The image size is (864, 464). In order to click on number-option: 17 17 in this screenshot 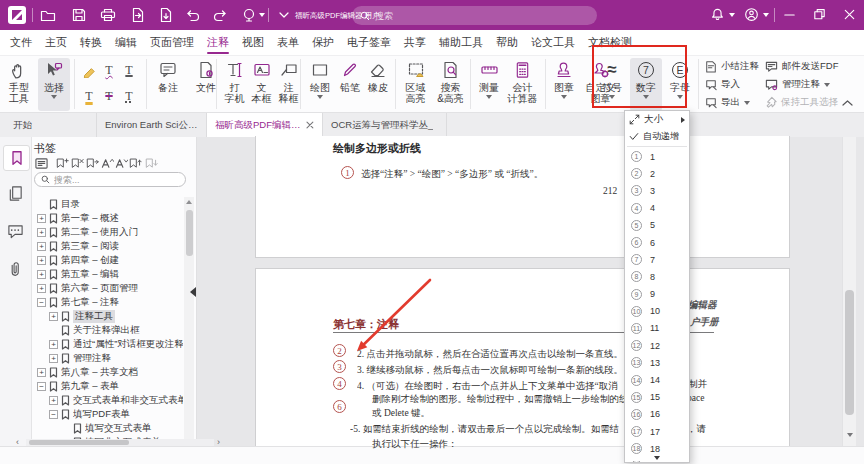, I will do `click(657, 432)`.